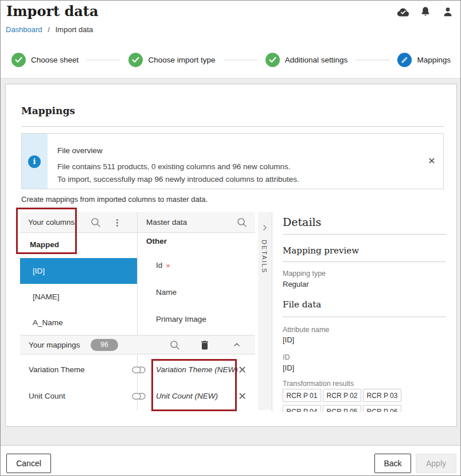 This screenshot has width=461, height=476. I want to click on mapping-source: Unit Count, so click(47, 396).